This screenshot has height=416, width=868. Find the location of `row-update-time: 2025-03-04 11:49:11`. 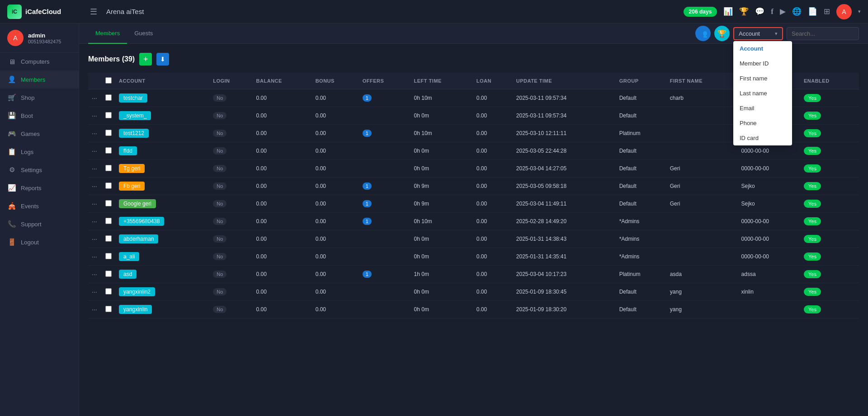

row-update-time: 2025-03-04 11:49:11 is located at coordinates (564, 204).